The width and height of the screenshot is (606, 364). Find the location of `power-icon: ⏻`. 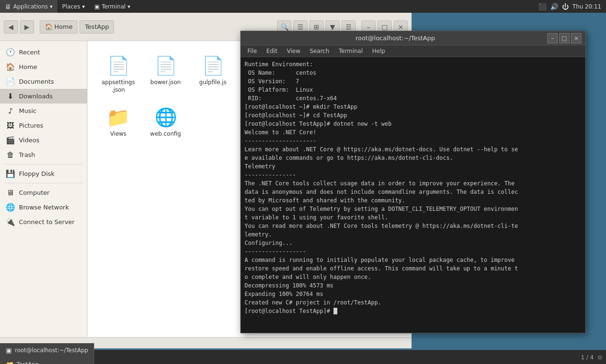

power-icon: ⏻ is located at coordinates (565, 7).